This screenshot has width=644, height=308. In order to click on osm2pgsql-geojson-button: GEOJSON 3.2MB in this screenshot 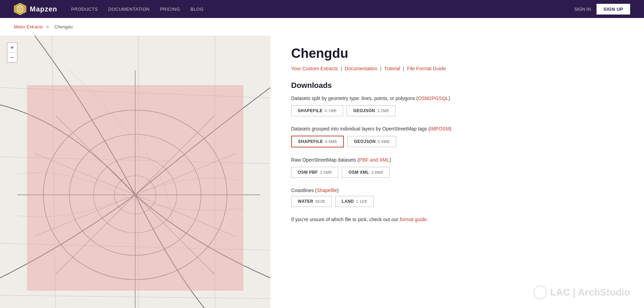, I will do `click(371, 111)`.